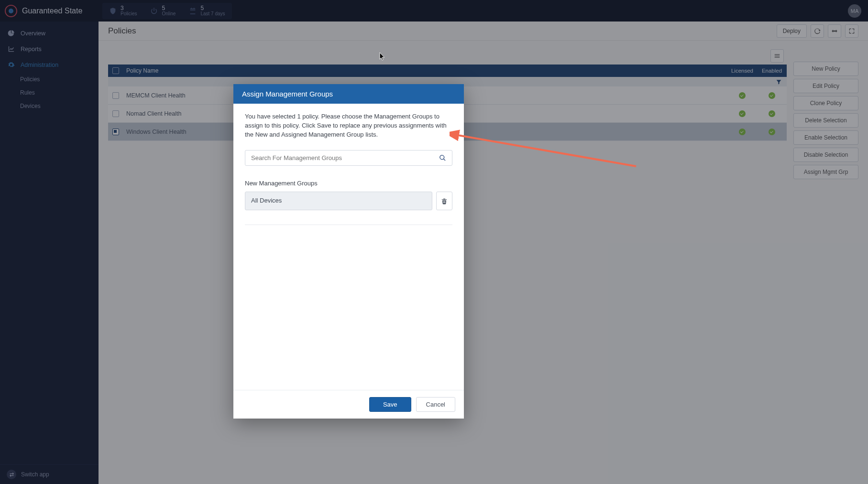 The height and width of the screenshot is (484, 868). Describe the element at coordinates (444, 201) in the screenshot. I see `trash-icon` at that location.